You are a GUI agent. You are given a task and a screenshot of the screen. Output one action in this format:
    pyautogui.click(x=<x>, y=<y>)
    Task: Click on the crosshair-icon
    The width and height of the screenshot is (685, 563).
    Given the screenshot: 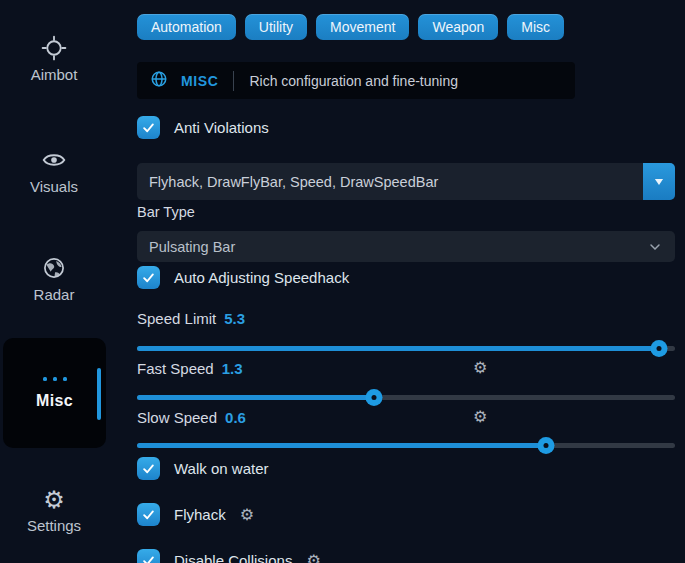 What is the action you would take?
    pyautogui.click(x=54, y=48)
    